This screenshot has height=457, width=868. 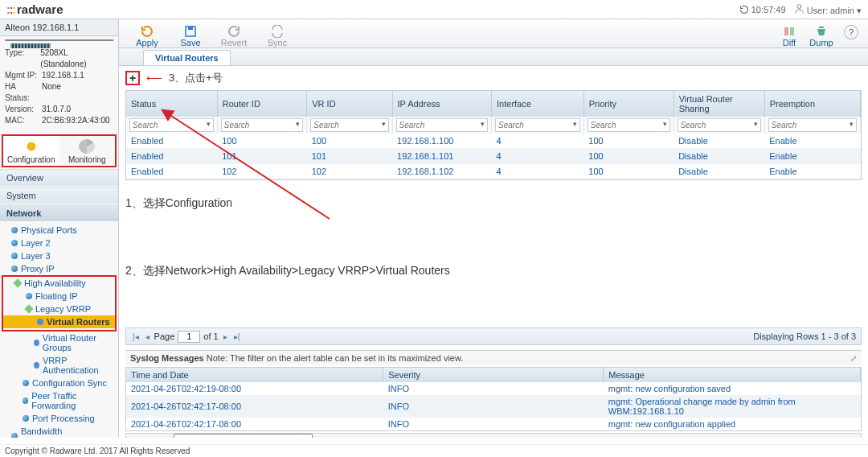 What do you see at coordinates (277, 36) in the screenshot?
I see `sync-button: Sync` at bounding box center [277, 36].